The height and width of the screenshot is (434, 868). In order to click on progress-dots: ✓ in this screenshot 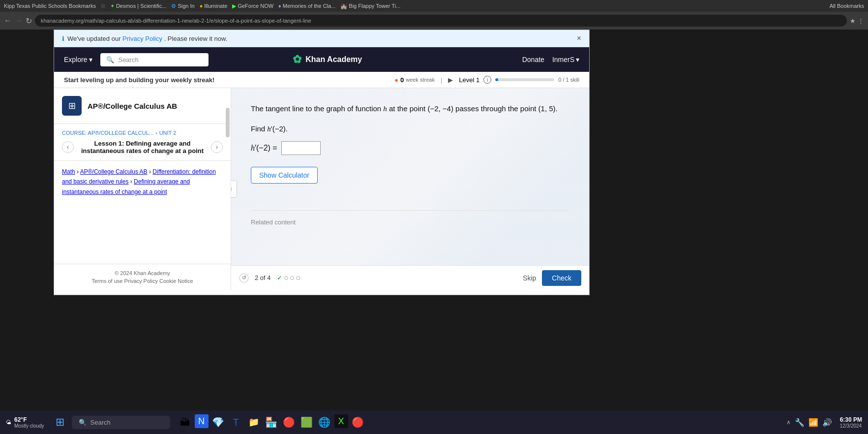, I will do `click(288, 278)`.